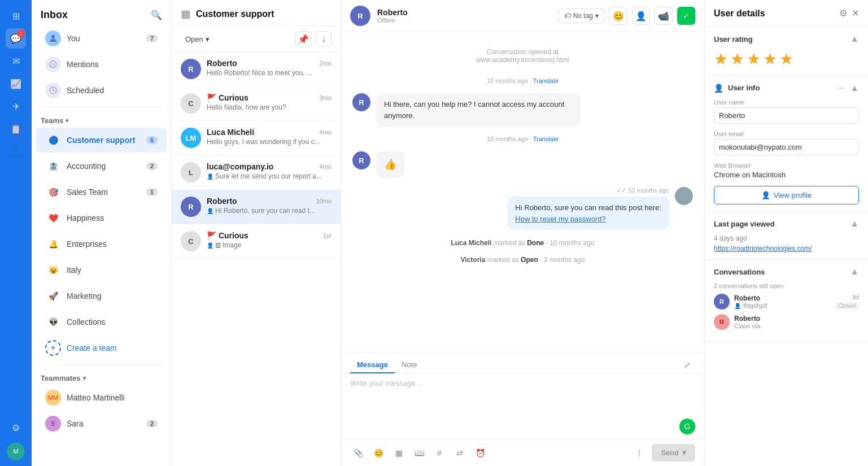 This screenshot has height=466, width=868. I want to click on conv-item: C 🚩 Curious 3mo Hello Nadia, how are you…, so click(256, 104).